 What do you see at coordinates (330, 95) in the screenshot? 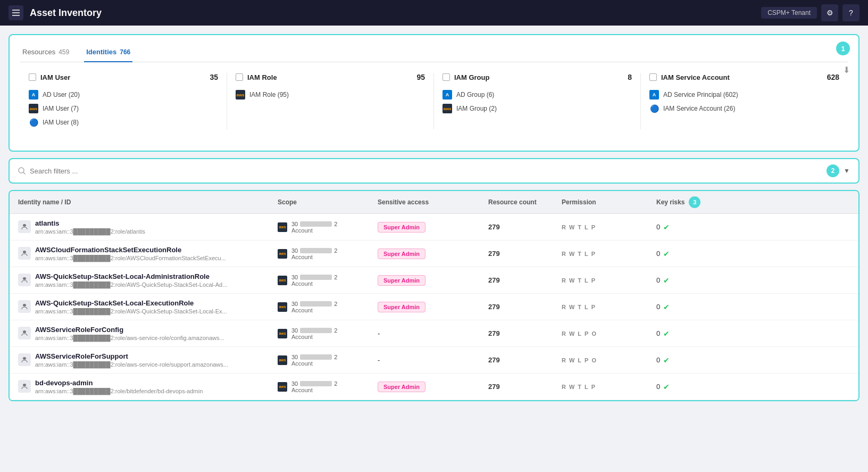
I see `aws-iam-role-item: aws IAM Role (95)` at bounding box center [330, 95].